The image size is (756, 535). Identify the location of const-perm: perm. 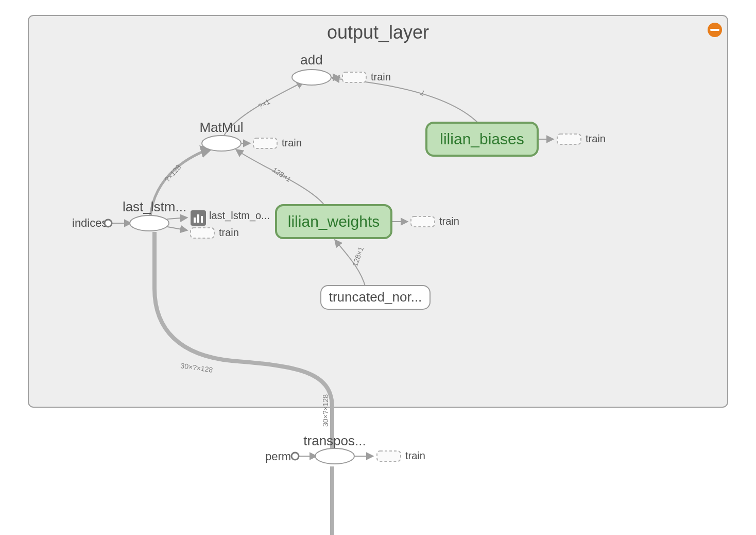
(282, 457).